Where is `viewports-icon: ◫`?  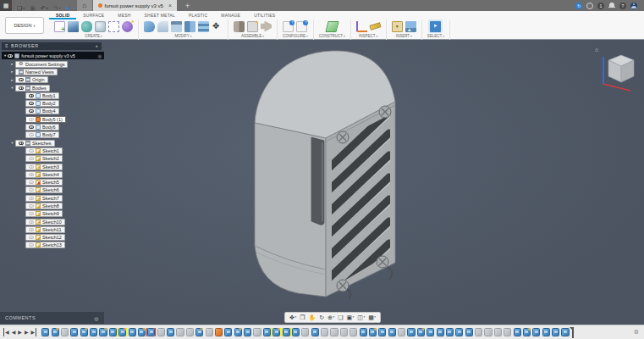
viewports-icon: ◫ is located at coordinates (361, 317).